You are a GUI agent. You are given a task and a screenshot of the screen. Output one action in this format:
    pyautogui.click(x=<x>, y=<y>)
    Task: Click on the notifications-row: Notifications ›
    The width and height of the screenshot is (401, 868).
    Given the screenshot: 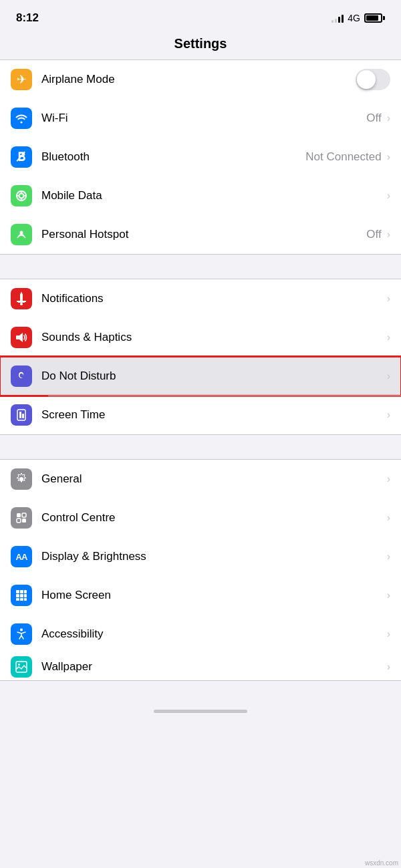 What is the action you would take?
    pyautogui.click(x=200, y=299)
    